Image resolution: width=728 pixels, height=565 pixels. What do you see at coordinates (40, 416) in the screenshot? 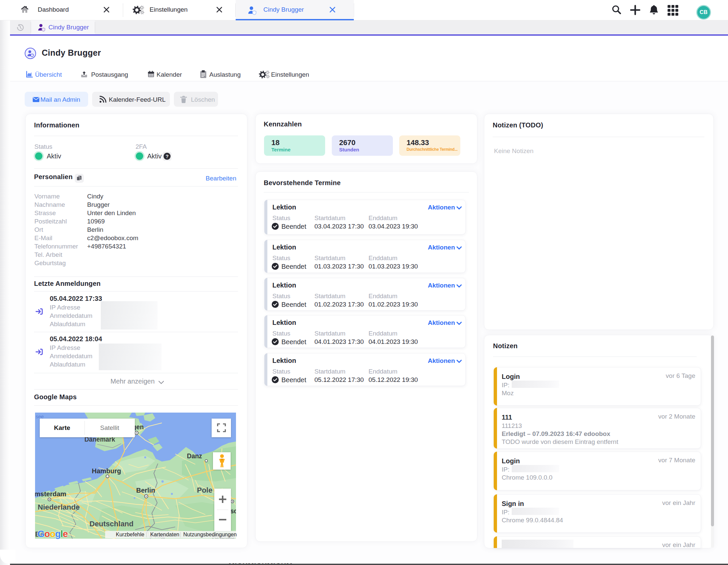
I see `svg-text: see` at bounding box center [40, 416].